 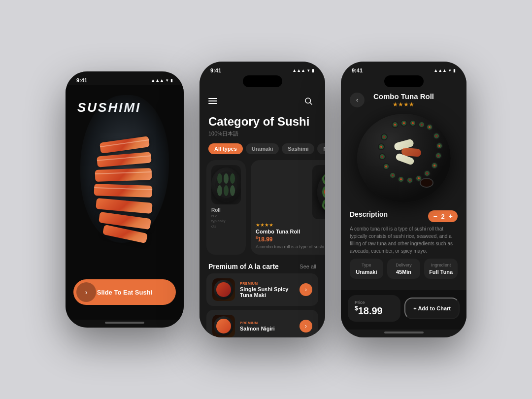 What do you see at coordinates (451, 216) in the screenshot?
I see `quantity-increase-button: +` at bounding box center [451, 216].